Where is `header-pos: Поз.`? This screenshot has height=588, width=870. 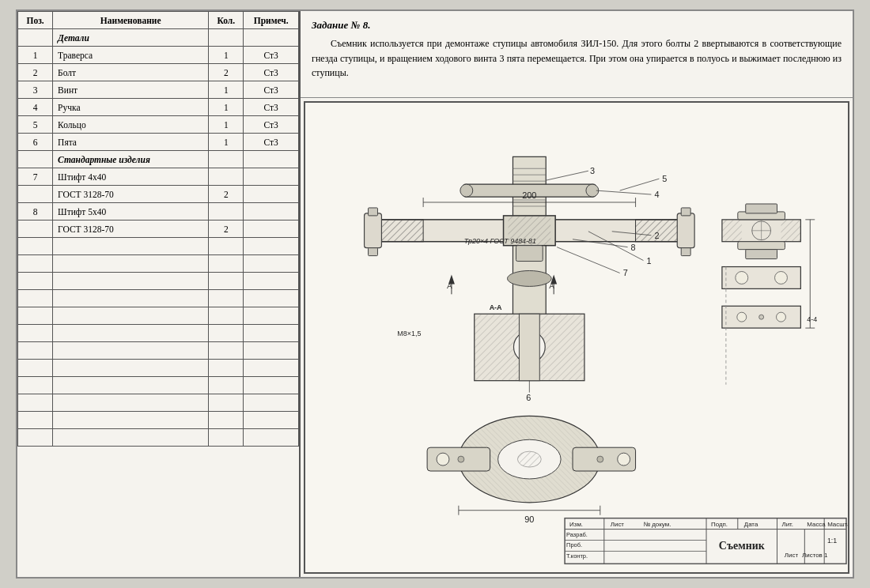
header-pos: Поз. is located at coordinates (36, 21).